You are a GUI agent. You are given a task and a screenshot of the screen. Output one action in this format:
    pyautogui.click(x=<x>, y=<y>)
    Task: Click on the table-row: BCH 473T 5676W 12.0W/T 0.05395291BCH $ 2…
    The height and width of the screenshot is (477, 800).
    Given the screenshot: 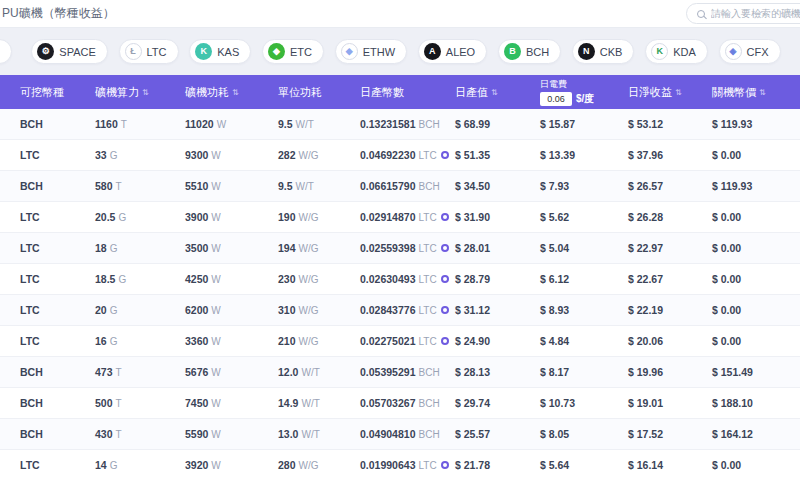 What is the action you would take?
    pyautogui.click(x=400, y=372)
    